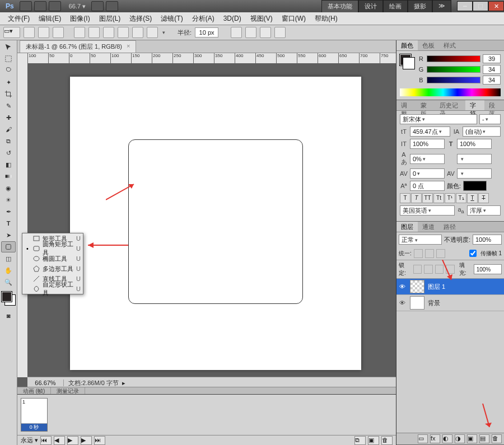 The height and width of the screenshot is (445, 504). What do you see at coordinates (387, 441) in the screenshot?
I see `tl-delete-icon: 🗑` at bounding box center [387, 441].